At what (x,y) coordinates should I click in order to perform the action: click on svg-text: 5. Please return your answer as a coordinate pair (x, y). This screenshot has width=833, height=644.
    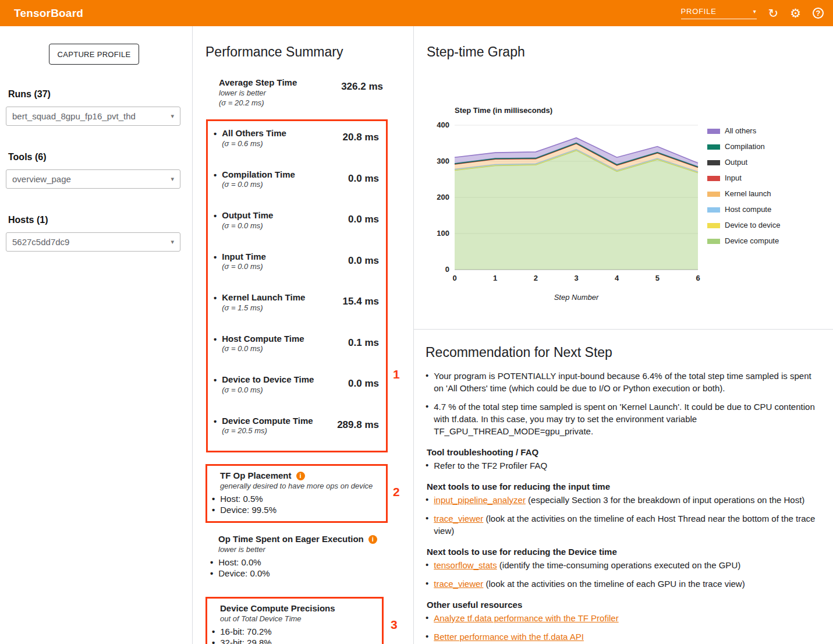
    Looking at the image, I should click on (658, 278).